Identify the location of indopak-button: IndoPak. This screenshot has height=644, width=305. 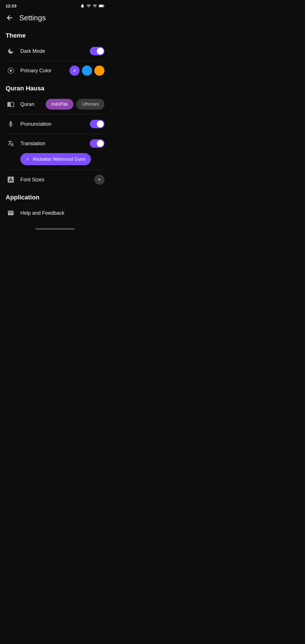
(60, 104).